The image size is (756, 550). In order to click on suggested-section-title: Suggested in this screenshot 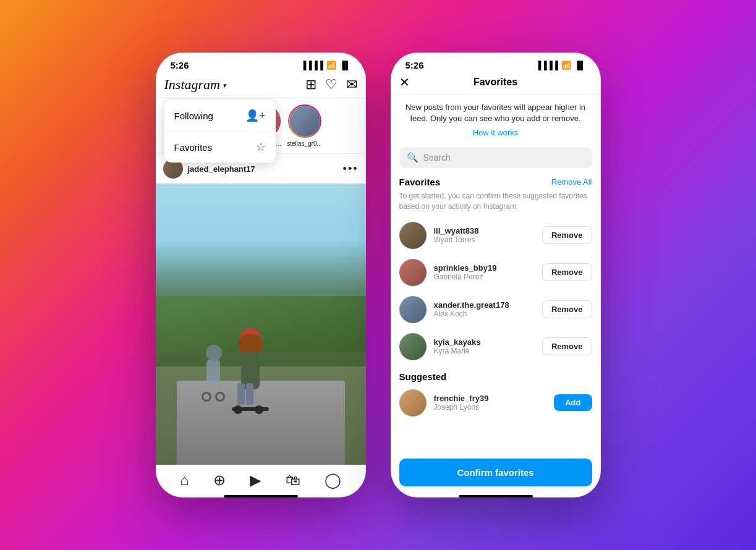, I will do `click(423, 377)`.